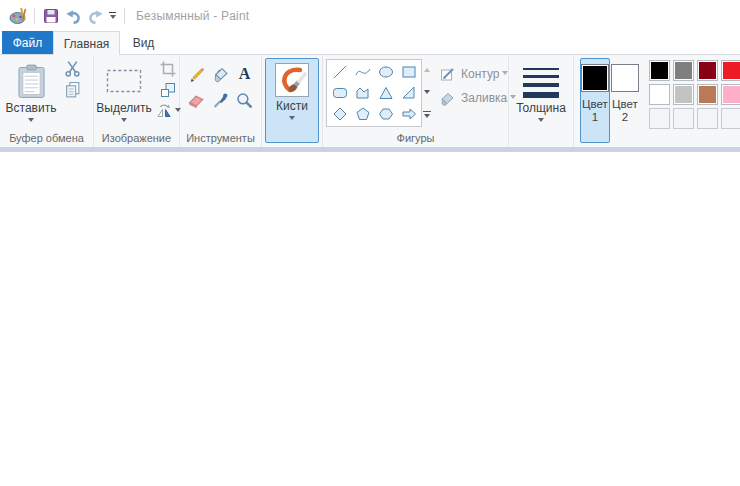 The height and width of the screenshot is (486, 740). What do you see at coordinates (363, 72) in the screenshot?
I see `shape-curve` at bounding box center [363, 72].